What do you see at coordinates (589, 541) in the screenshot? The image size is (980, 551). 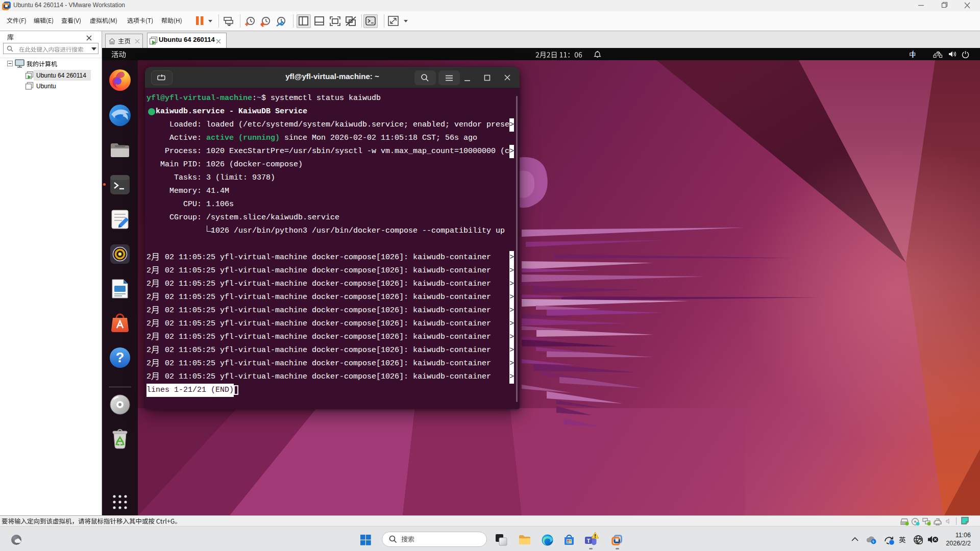 I see `svg-text: T` at bounding box center [589, 541].